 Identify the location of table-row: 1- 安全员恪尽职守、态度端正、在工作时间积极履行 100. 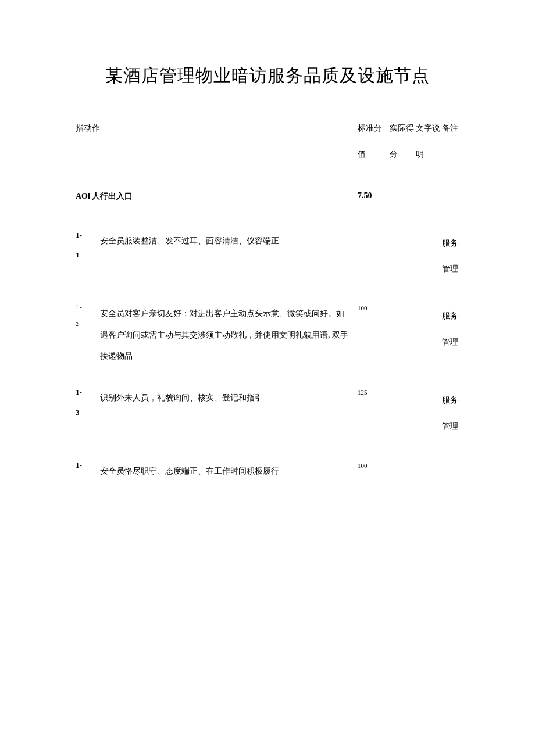
(268, 471).